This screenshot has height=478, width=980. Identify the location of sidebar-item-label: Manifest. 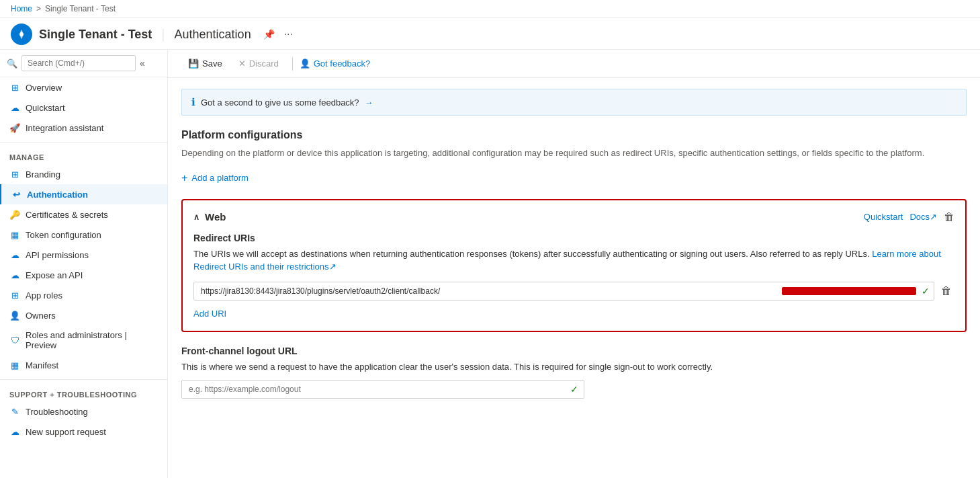
(42, 366).